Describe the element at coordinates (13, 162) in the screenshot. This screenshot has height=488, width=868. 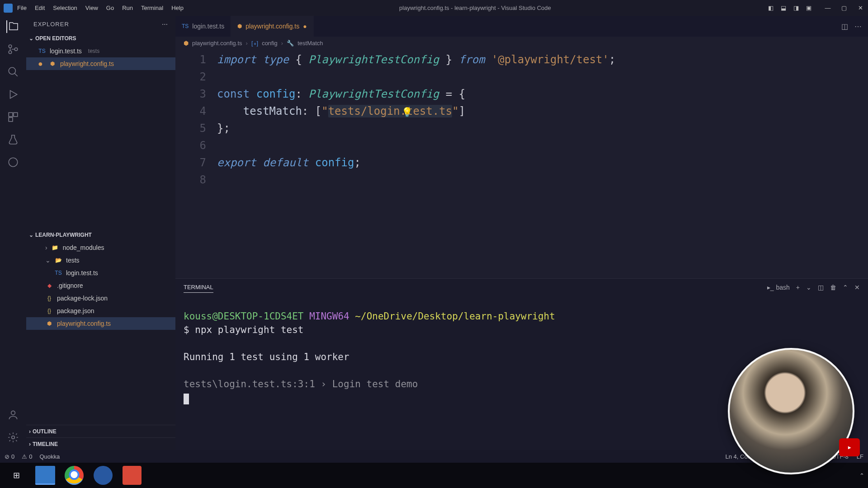
I see `quokka-icon` at that location.